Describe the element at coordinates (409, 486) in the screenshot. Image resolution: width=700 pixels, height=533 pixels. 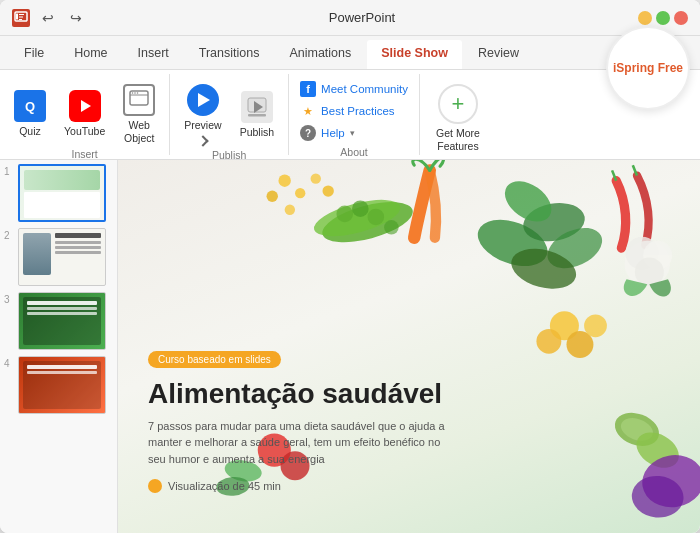
I see `slide-duration: Visualização de 45 min` at that location.